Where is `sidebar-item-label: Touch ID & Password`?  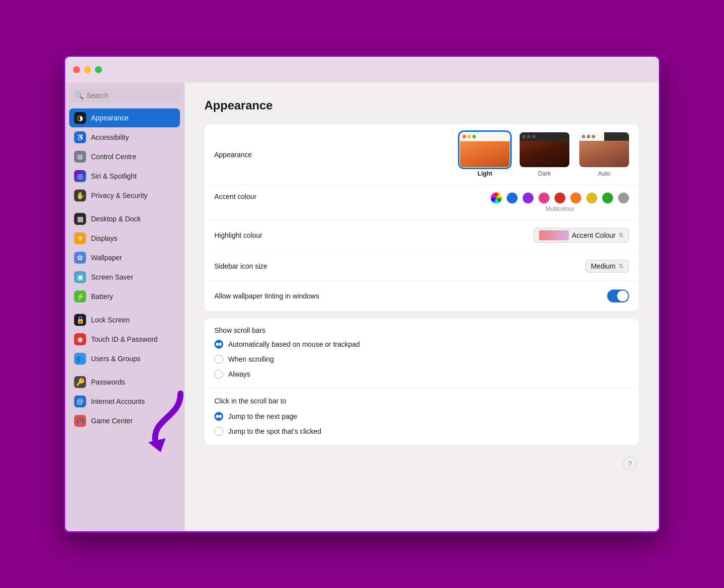
sidebar-item-label: Touch ID & Password is located at coordinates (124, 339).